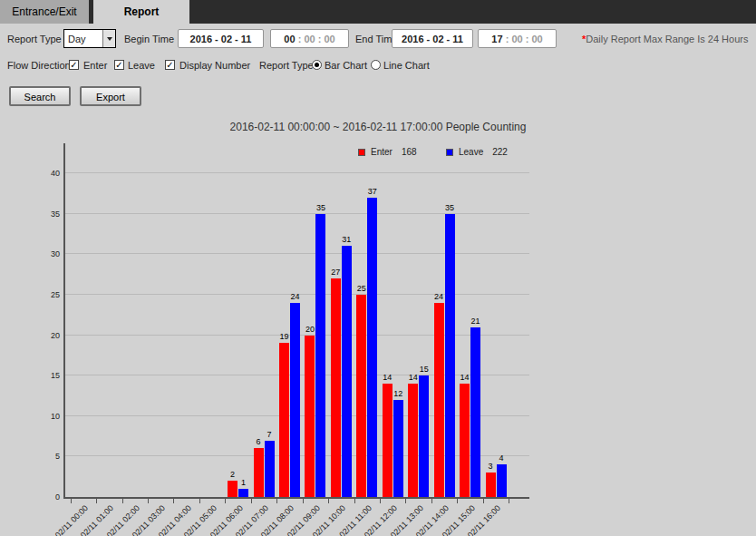 This screenshot has width=756, height=536. Describe the element at coordinates (501, 458) in the screenshot. I see `bar-value-label: 4` at that location.